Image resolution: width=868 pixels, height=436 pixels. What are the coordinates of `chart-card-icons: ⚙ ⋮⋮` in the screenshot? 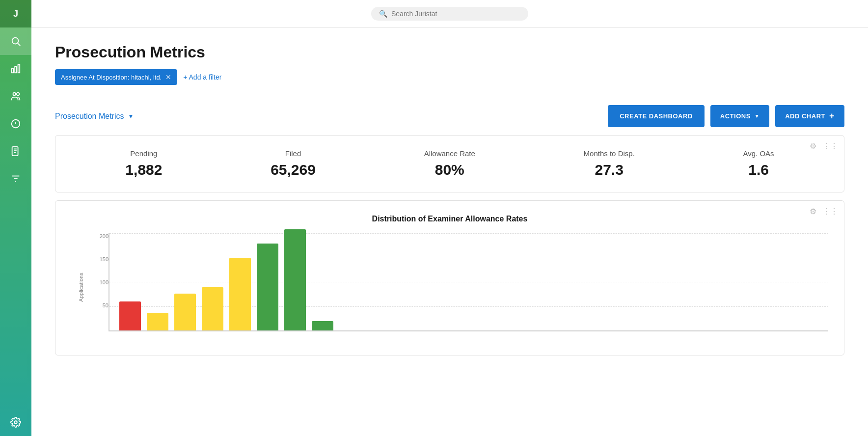 It's located at (824, 211).